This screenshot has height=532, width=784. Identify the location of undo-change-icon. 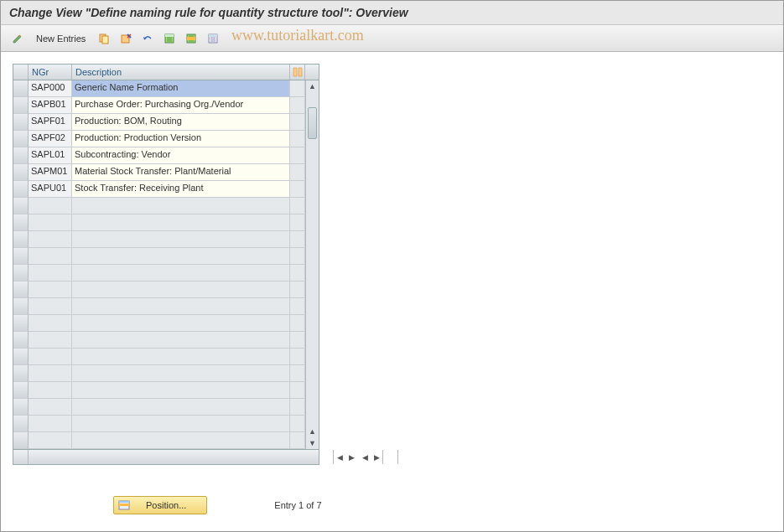
(148, 39).